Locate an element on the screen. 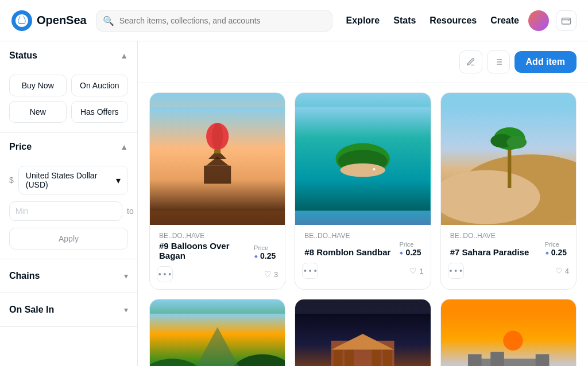  nav-resources: Resources is located at coordinates (453, 21).